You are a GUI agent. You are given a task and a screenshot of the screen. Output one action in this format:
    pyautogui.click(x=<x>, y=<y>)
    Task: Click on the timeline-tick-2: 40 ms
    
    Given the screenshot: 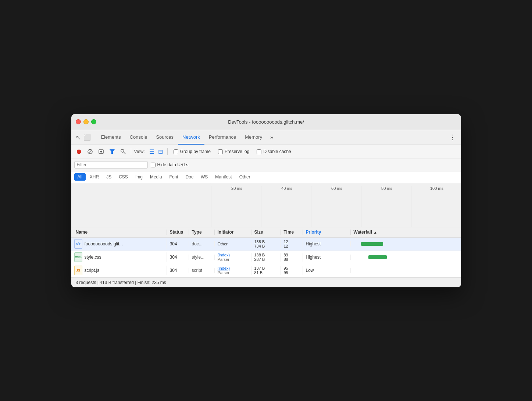 What is the action you would take?
    pyautogui.click(x=286, y=207)
    